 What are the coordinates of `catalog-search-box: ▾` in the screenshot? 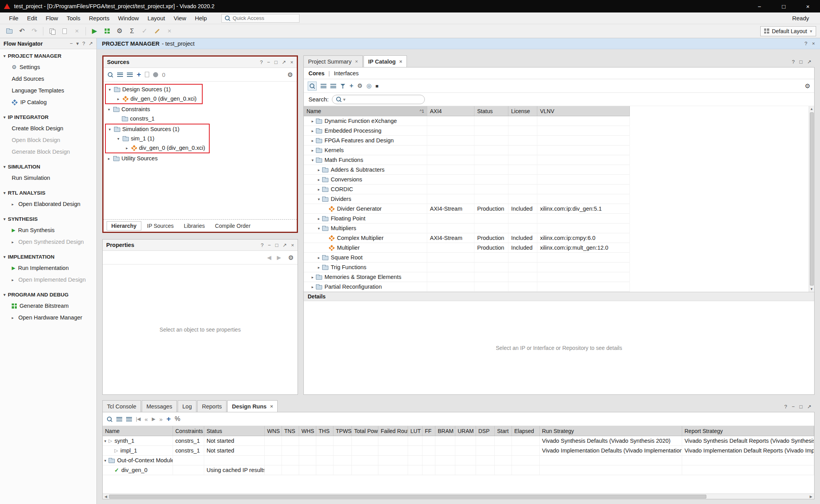 It's located at (378, 99).